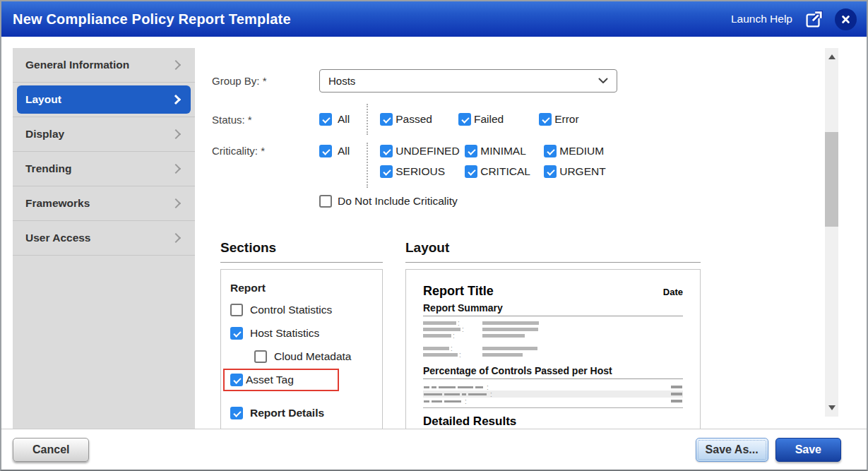 The height and width of the screenshot is (471, 868). What do you see at coordinates (342, 81) in the screenshot?
I see `group-by-value: Hosts` at bounding box center [342, 81].